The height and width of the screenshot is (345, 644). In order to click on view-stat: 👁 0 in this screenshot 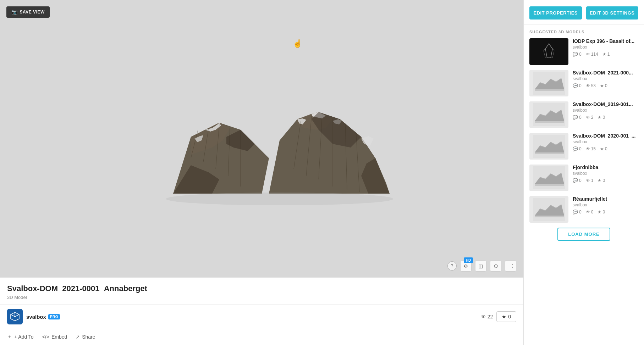, I will do `click(590, 212)`.